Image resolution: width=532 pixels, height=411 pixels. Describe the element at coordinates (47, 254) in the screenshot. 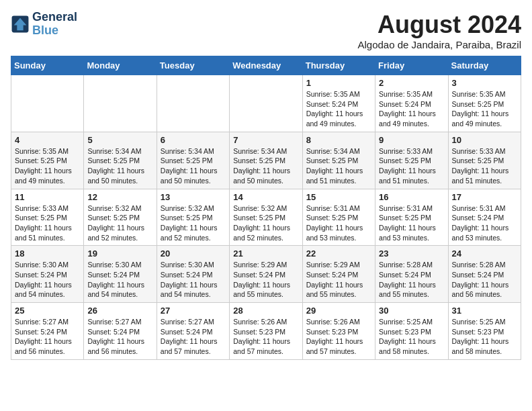

I see `day-number: 18` at that location.